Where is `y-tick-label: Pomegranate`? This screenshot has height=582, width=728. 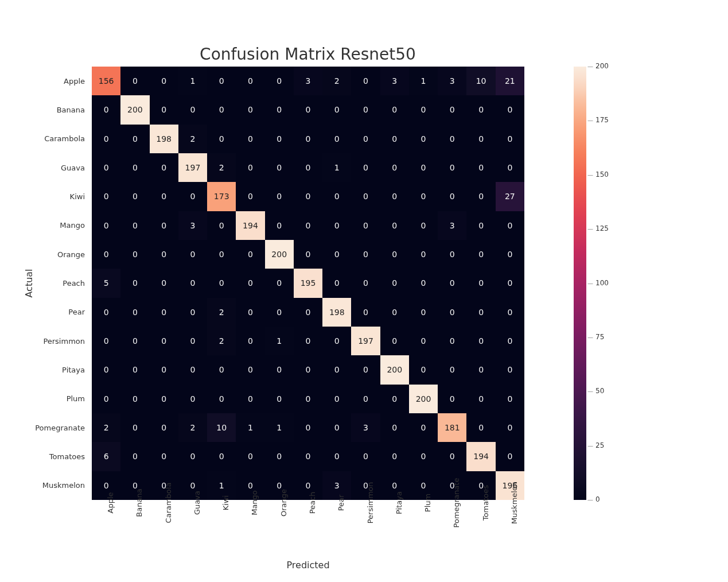
y-tick-label: Pomegranate is located at coordinates (44, 428).